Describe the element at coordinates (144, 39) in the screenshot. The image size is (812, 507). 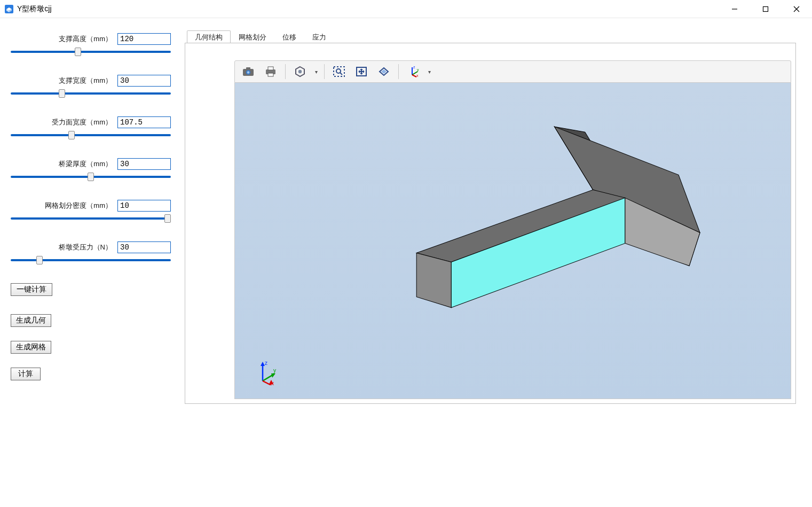
I see `support-height-input` at that location.